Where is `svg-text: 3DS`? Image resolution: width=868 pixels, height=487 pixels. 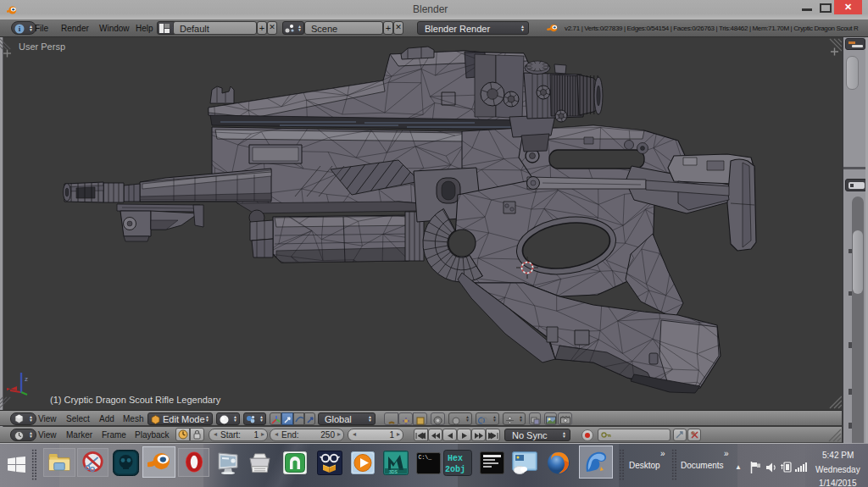 svg-text: 3DS is located at coordinates (393, 472).